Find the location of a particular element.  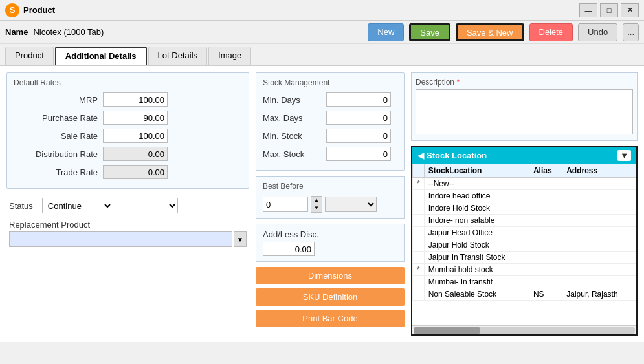

table-row: Jaipur Hold Stock is located at coordinates (524, 246).